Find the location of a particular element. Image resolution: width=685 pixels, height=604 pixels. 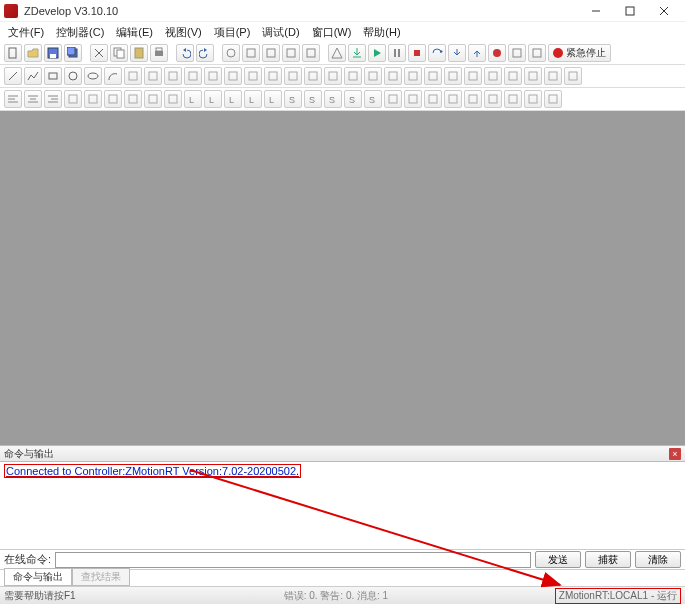

close-panel-icon: × is located at coordinates (675, 454).